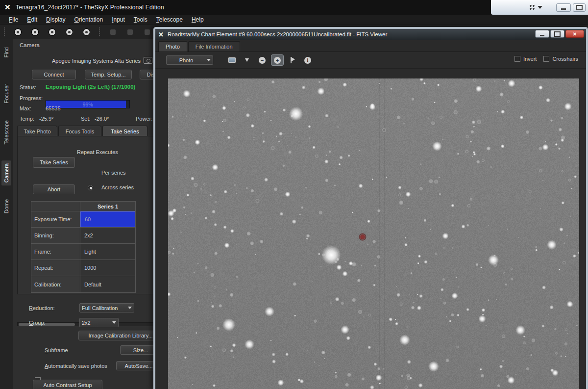 The image size is (588, 389). Describe the element at coordinates (108, 75) in the screenshot. I see `temp-setup-button: Temp. Setup...` at that location.